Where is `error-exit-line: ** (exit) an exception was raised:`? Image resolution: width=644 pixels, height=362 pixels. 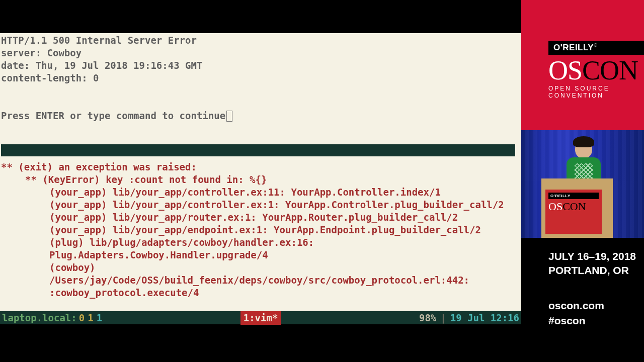
error-exit-line: ** (exit) an exception was raised: is located at coordinates (258, 167).